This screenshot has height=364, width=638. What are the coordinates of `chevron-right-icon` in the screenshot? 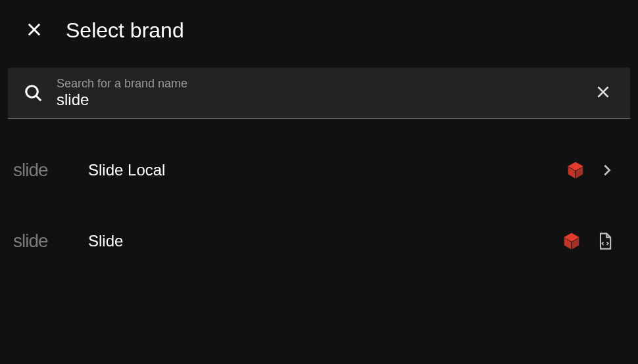 It's located at (607, 170).